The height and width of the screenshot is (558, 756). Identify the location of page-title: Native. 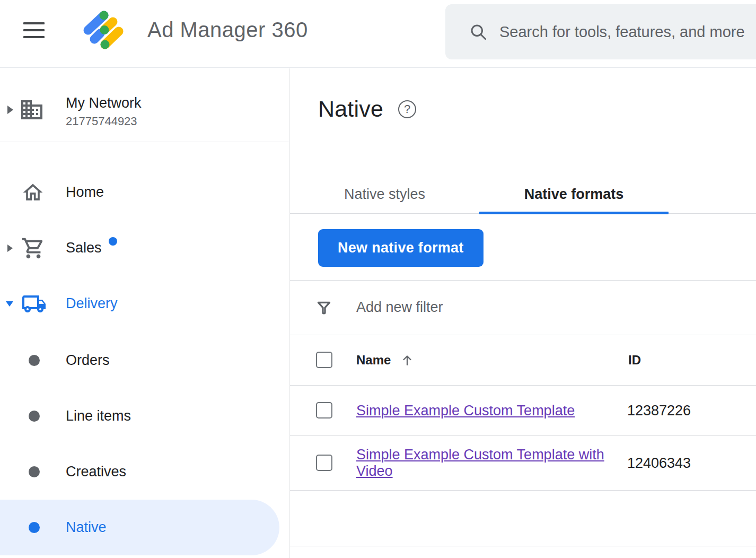
(351, 109).